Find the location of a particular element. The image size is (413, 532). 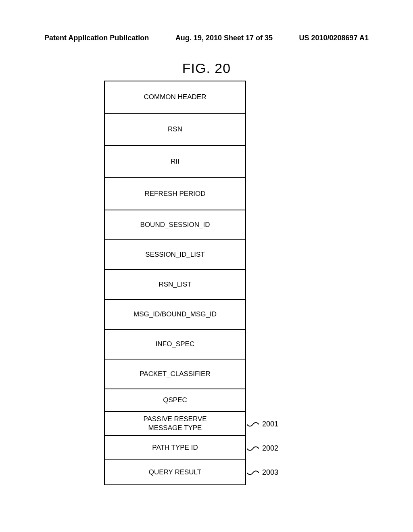

page-header: Patent Application Publication Aug. 19, … is located at coordinates (206, 38).